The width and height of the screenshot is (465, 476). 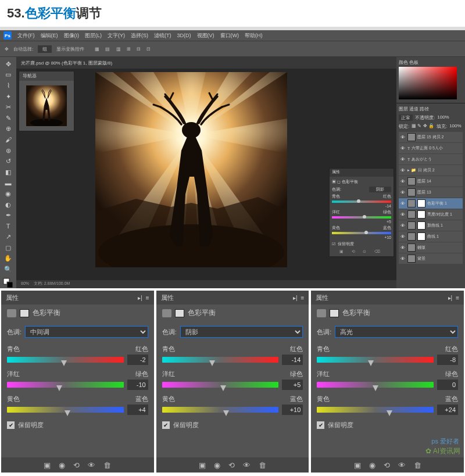 I want to click on tone-select: 阴影, so click(x=242, y=332).